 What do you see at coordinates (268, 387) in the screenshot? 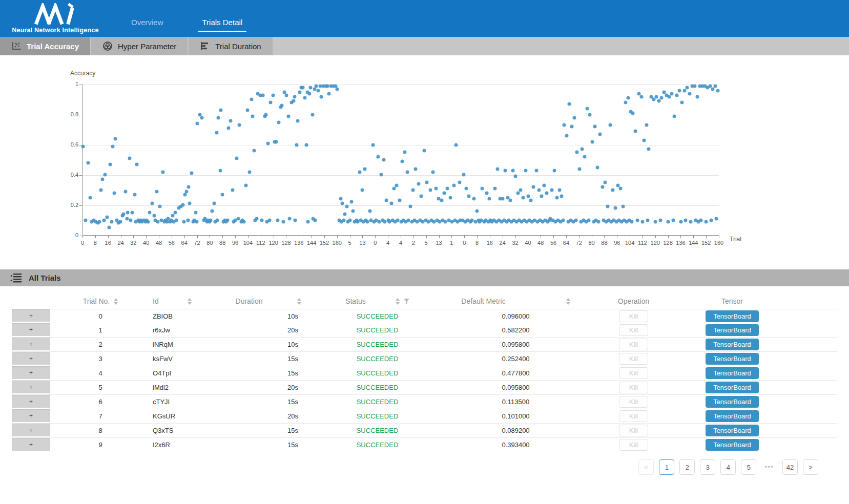
I see `cell-duration: 20s` at bounding box center [268, 387].